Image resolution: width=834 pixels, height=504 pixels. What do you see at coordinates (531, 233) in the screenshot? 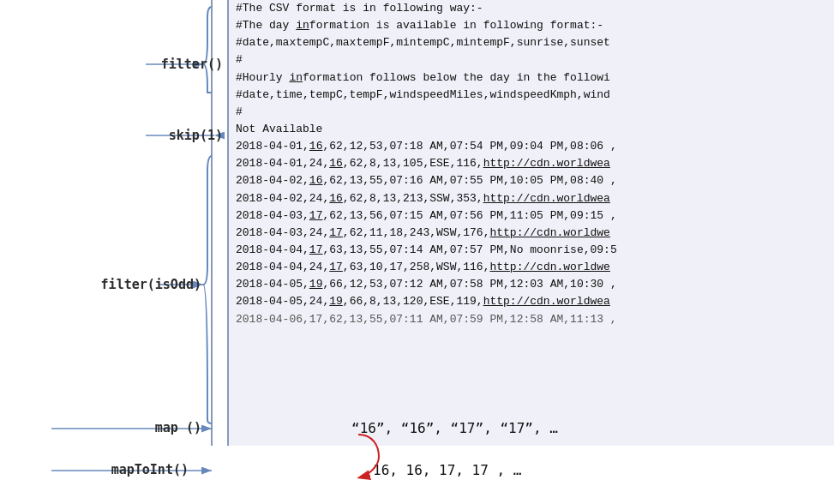
I see `code-line-14: 2018-04-03,24,17,62,11,18,243,WSW,176,ht…` at bounding box center [531, 233].